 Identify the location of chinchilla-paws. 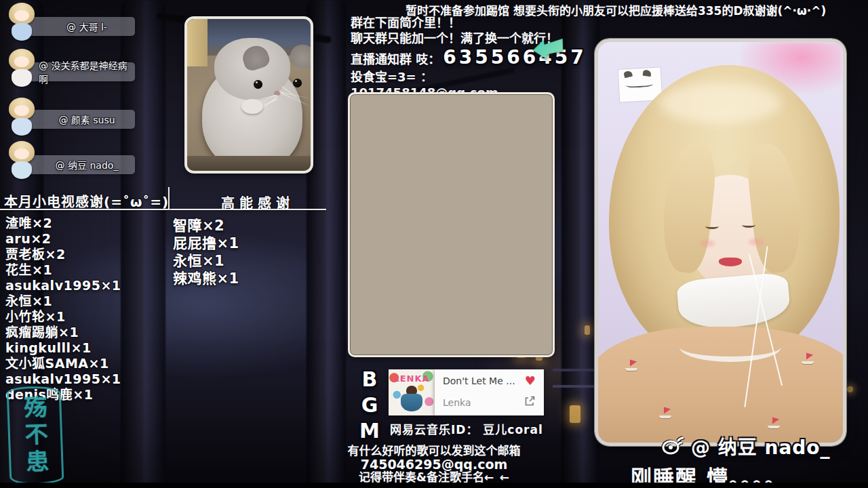
(252, 106).